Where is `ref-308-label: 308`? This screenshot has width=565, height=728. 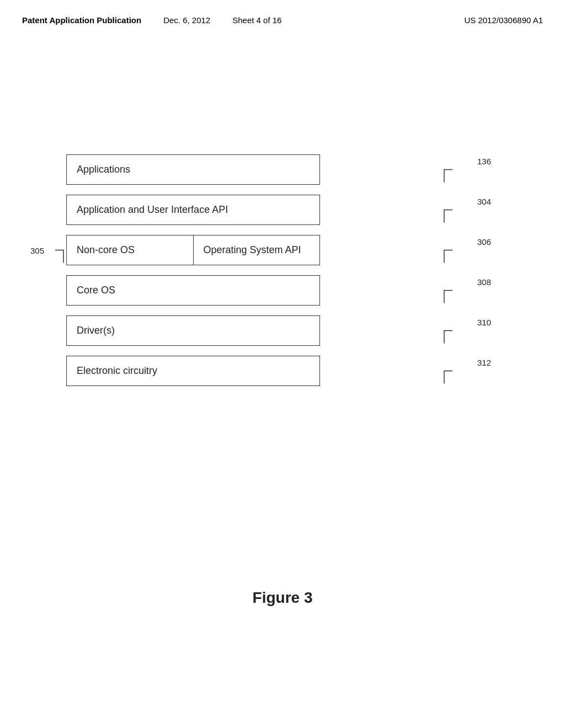 ref-308-label: 308 is located at coordinates (484, 282).